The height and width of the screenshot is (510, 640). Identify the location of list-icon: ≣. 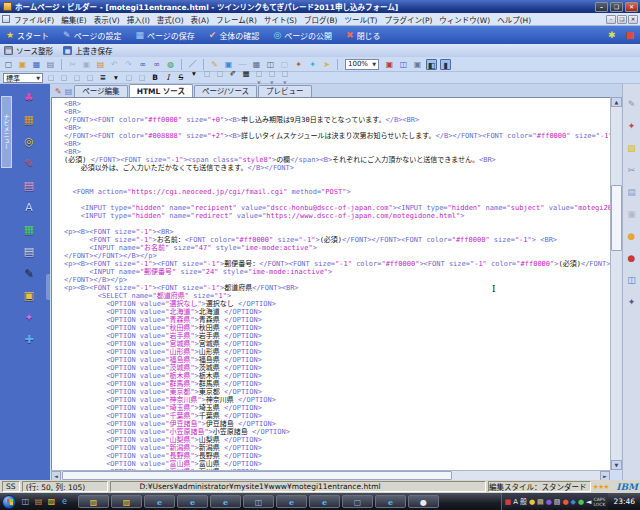
(103, 78).